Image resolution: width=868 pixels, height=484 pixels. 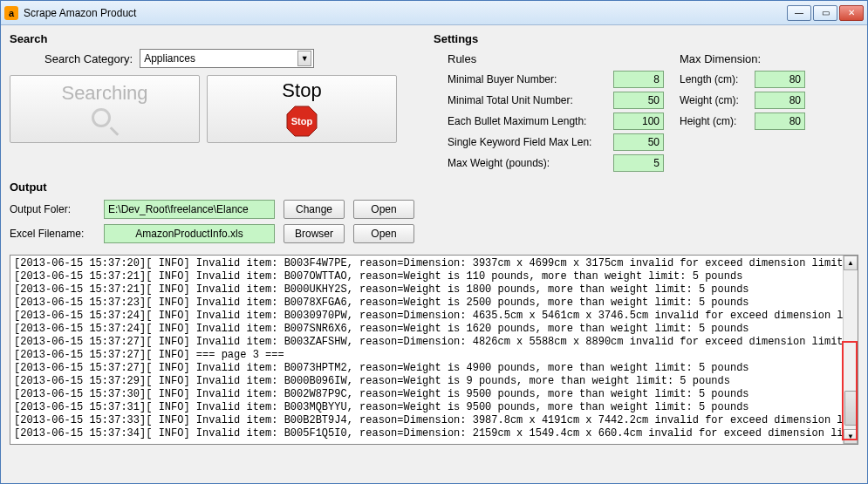 I want to click on width-input, so click(x=780, y=100).